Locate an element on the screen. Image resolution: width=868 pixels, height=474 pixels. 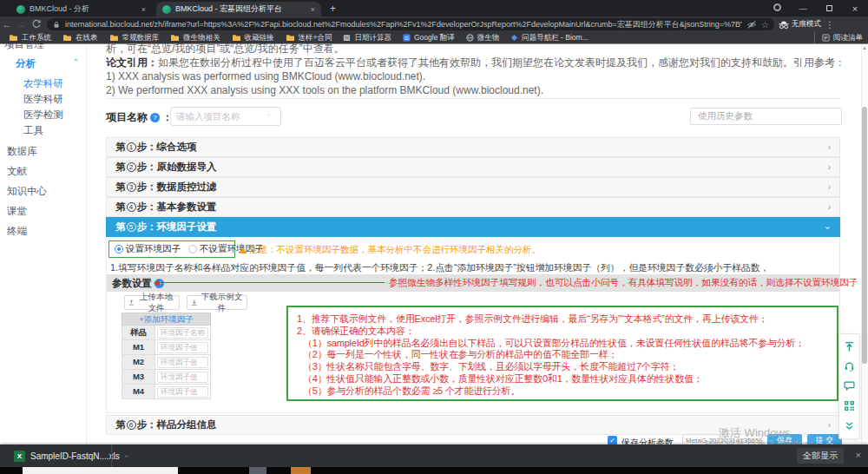
sidebar-item-medical-testing: 医学检测 is located at coordinates (43, 115).